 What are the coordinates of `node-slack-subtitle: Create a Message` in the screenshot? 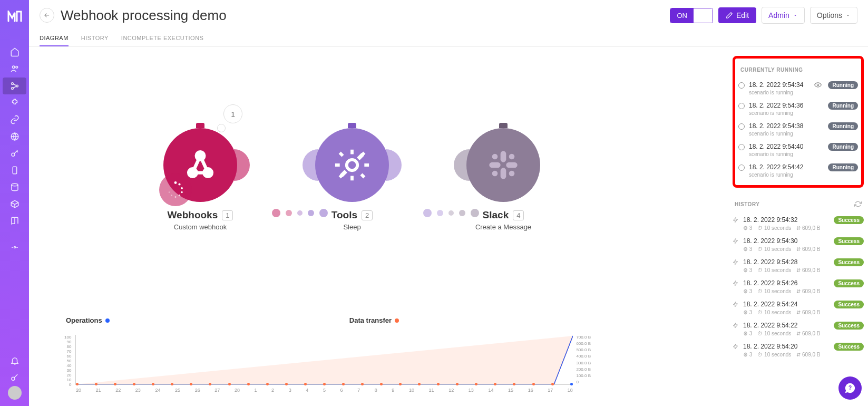 It's located at (503, 227).